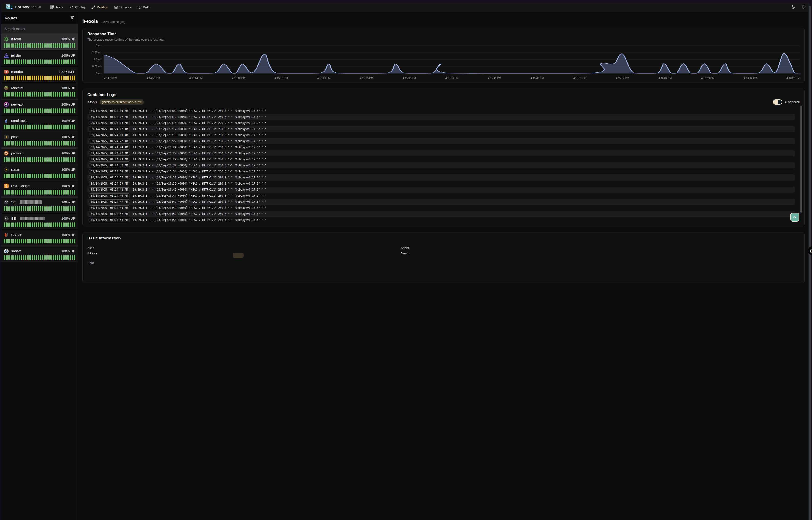  I want to click on route-item-new-api: new-api100% UP, so click(39, 107).